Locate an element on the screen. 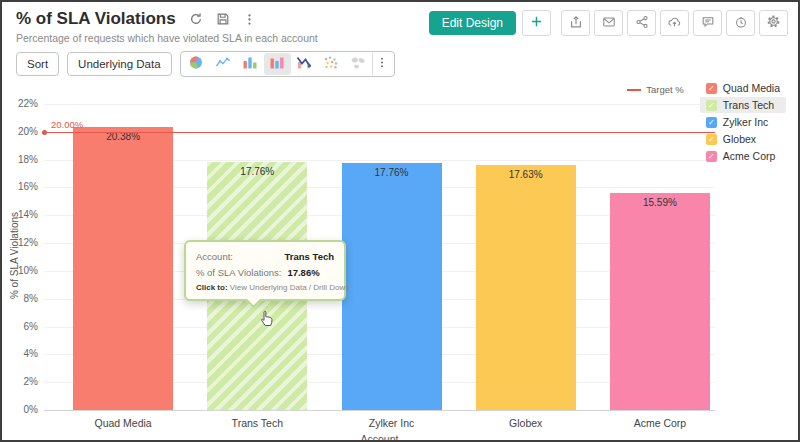 This screenshot has height=442, width=800. y-tick-label: 2% is located at coordinates (21, 382).